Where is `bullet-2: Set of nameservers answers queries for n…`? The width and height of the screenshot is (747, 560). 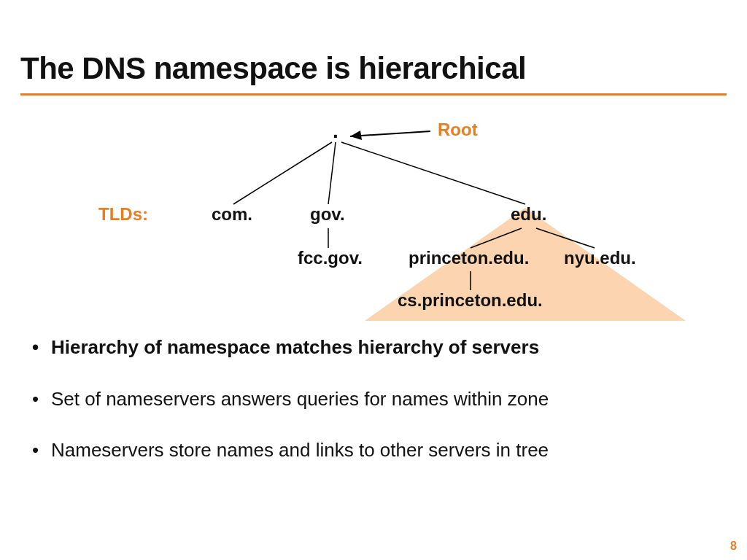
bullet-2: Set of nameservers answers queries for n… is located at coordinates (372, 400).